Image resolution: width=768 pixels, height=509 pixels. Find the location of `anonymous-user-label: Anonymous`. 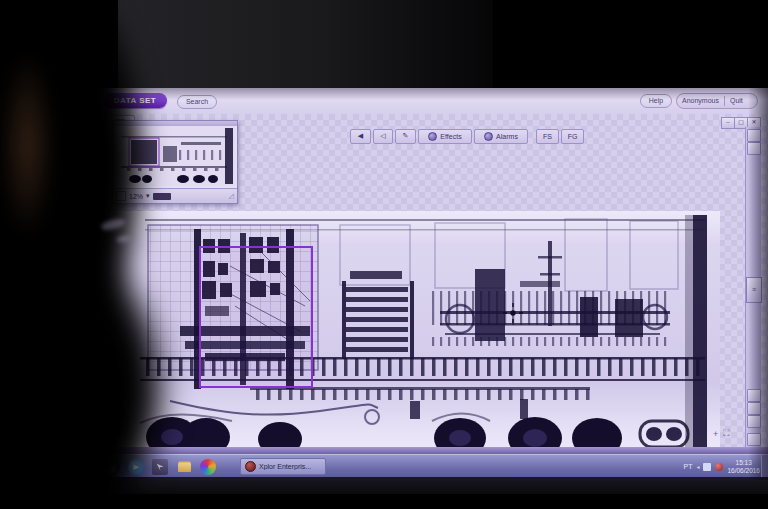

anonymous-user-label: Anonymous is located at coordinates (700, 101).